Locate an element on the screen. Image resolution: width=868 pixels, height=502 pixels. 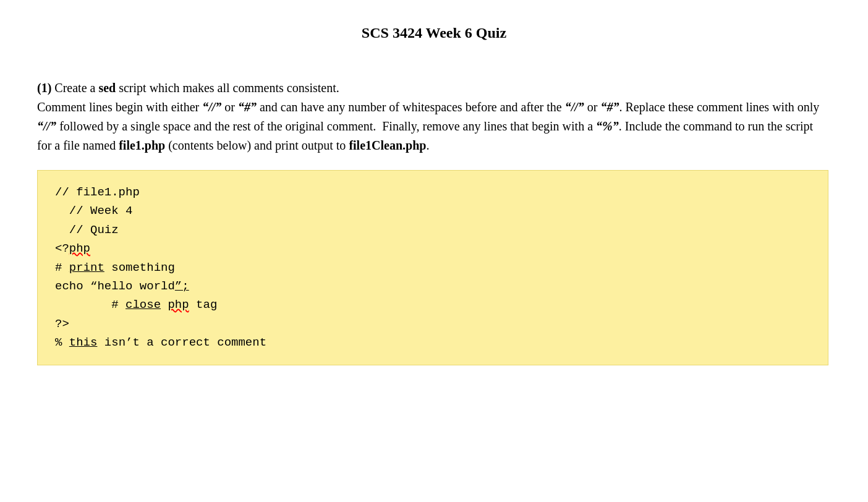
file1-php-name: file1.php is located at coordinates (142, 145).